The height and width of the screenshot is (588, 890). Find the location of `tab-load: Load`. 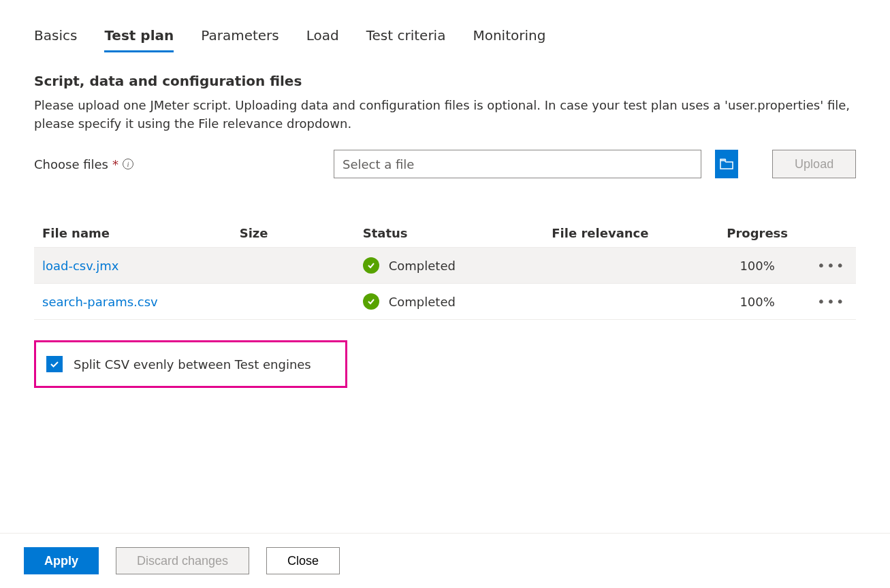

tab-load: Load is located at coordinates (323, 39).